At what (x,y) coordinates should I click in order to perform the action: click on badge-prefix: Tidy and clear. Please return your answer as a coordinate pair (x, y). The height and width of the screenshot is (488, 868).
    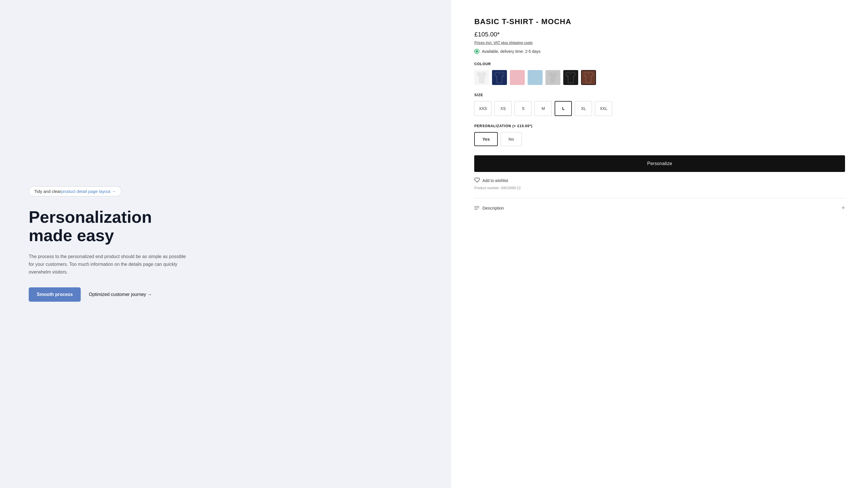
    Looking at the image, I should click on (48, 191).